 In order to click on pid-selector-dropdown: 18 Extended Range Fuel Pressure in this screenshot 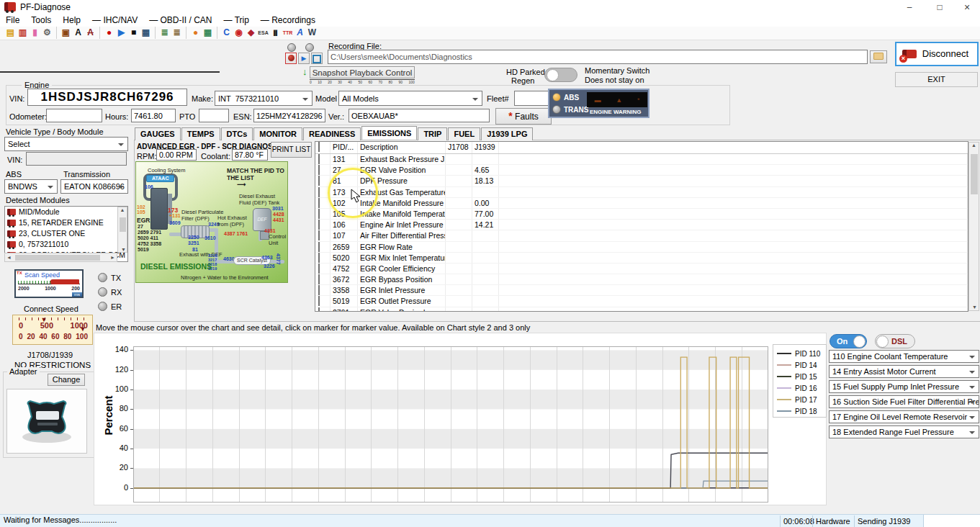, I will do `click(904, 432)`.